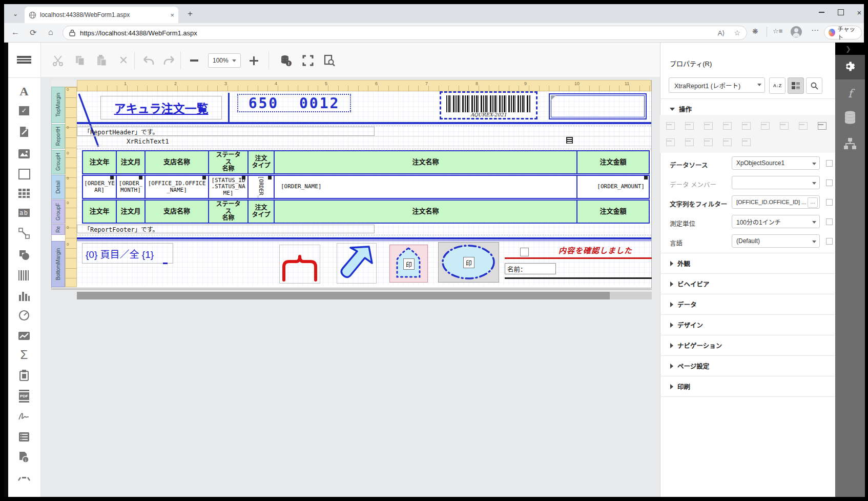  What do you see at coordinates (58, 211) in the screenshot?
I see `band-label-group-footer: GroupF` at bounding box center [58, 211].